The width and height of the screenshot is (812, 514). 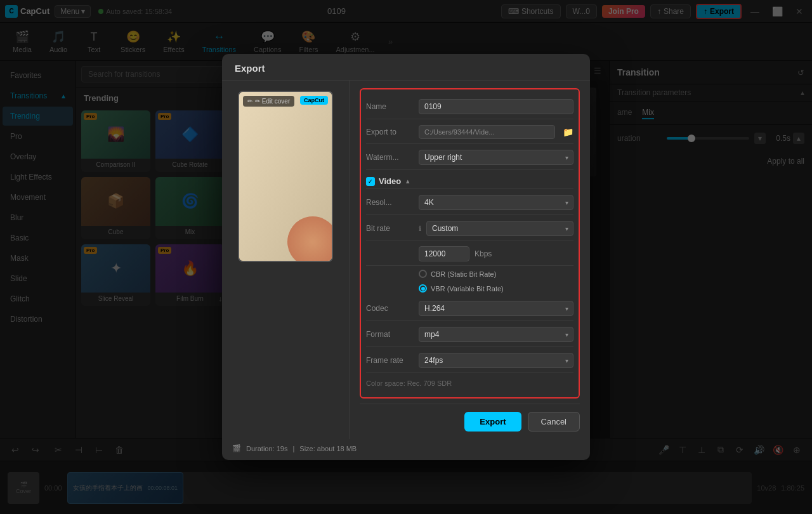 What do you see at coordinates (469, 132) in the screenshot?
I see `export-to-row: Export to C:/Users/93444/Vide... 📁` at bounding box center [469, 132].